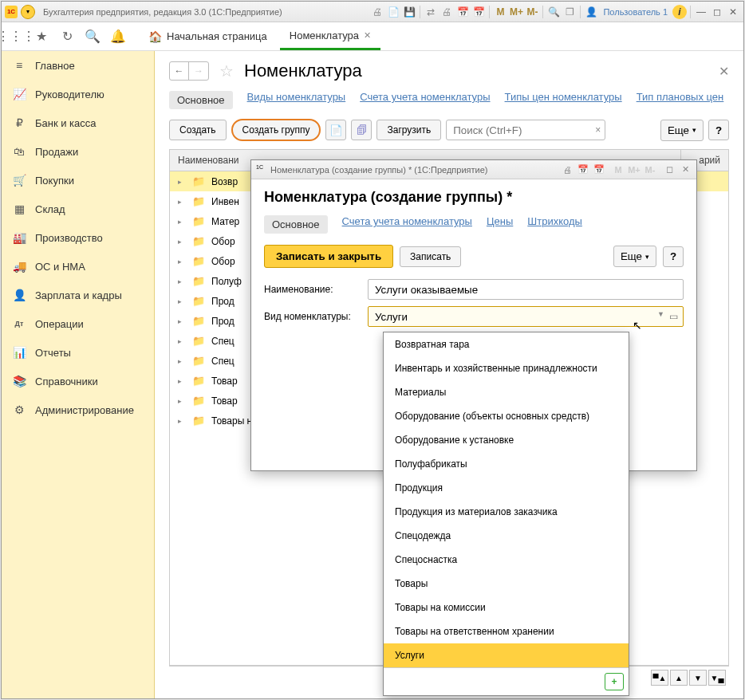 This screenshot has width=745, height=700. Describe the element at coordinates (408, 130) in the screenshot. I see `load-button: Загрузить` at that location.